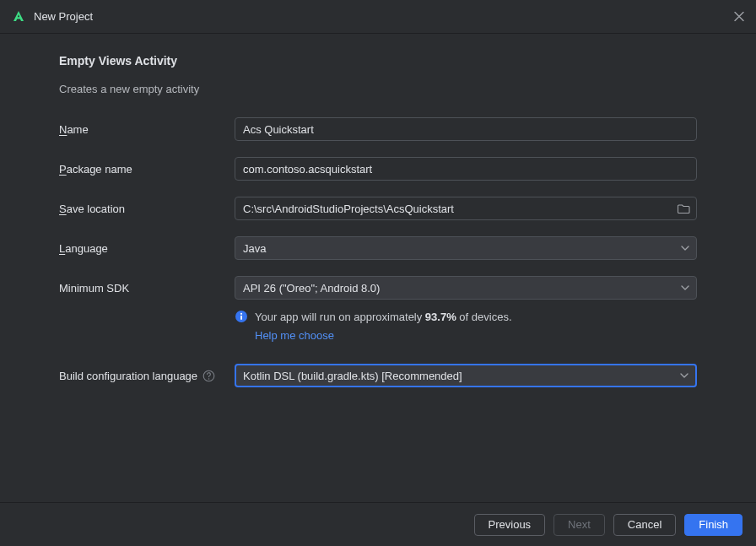 The height and width of the screenshot is (546, 756). I want to click on info-text-before: Your app will run on approximately, so click(340, 317).